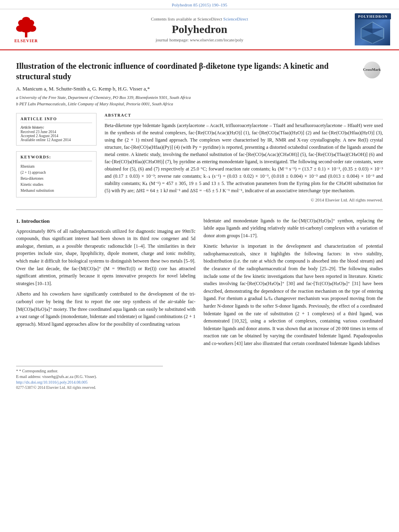 The width and height of the screenshot is (399, 532). What do you see at coordinates (106, 284) in the screenshot?
I see `intro-left-col: 1. Introduction Approximately 80% of all…` at bounding box center [106, 284].